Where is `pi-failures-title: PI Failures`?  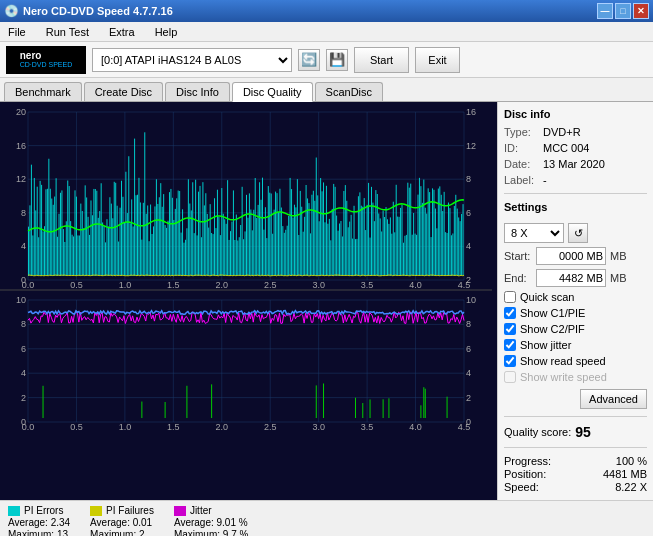
pi-failures-title: PI Failures is located at coordinates (122, 510).